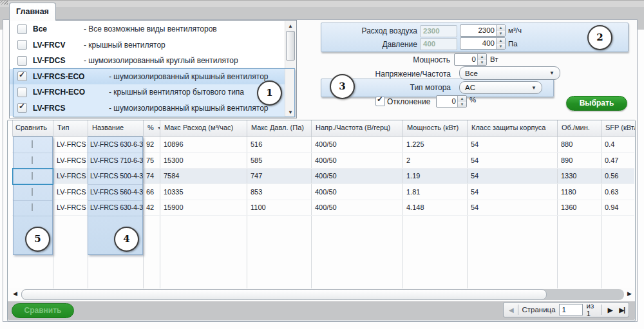 This screenshot has width=644, height=329. What do you see at coordinates (478, 44) in the screenshot?
I see `pressure-value: 400` at bounding box center [478, 44].